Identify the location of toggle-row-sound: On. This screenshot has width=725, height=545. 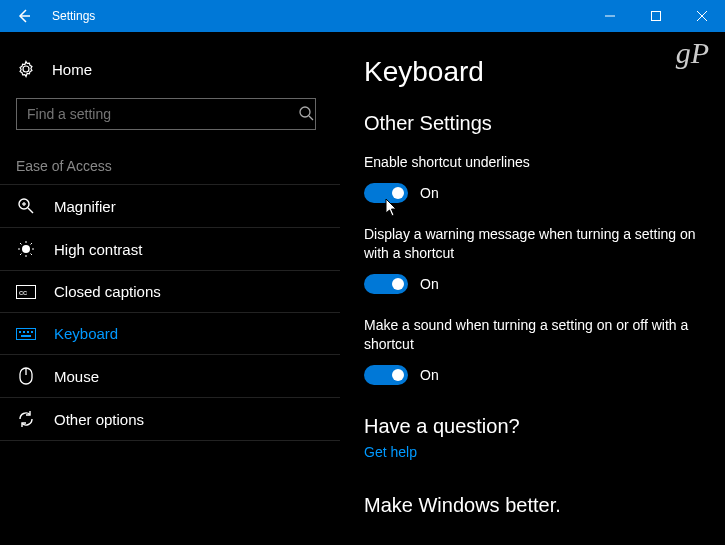
(532, 375).